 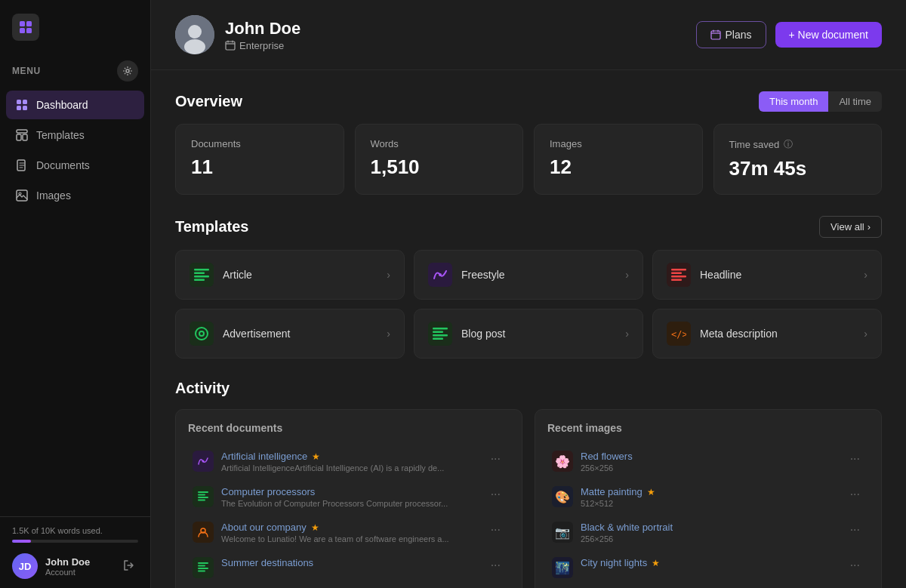 What do you see at coordinates (350, 468) in the screenshot?
I see `doc-ai-desc: Artificial IntelligenceArtificial Intell…` at bounding box center [350, 468].